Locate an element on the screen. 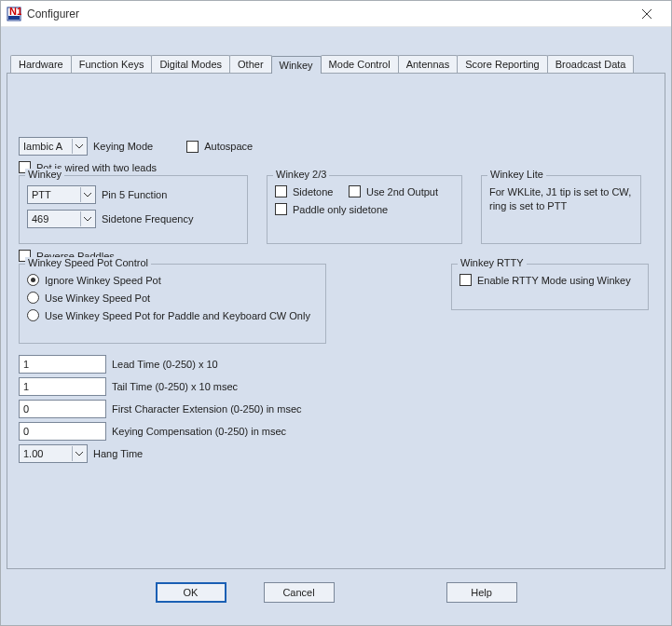  help-button: Help is located at coordinates (482, 592).